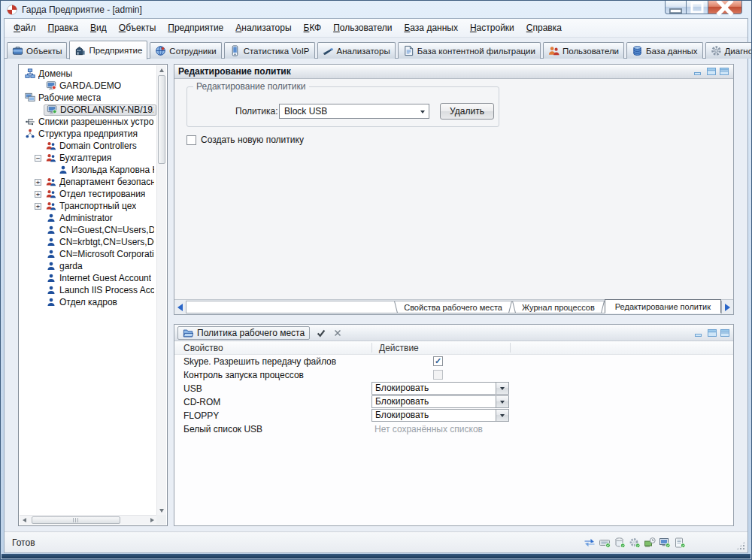 The height and width of the screenshot is (560, 752). Describe the element at coordinates (108, 50) in the screenshot. I see `tab-enterprise: Предприятие` at that location.